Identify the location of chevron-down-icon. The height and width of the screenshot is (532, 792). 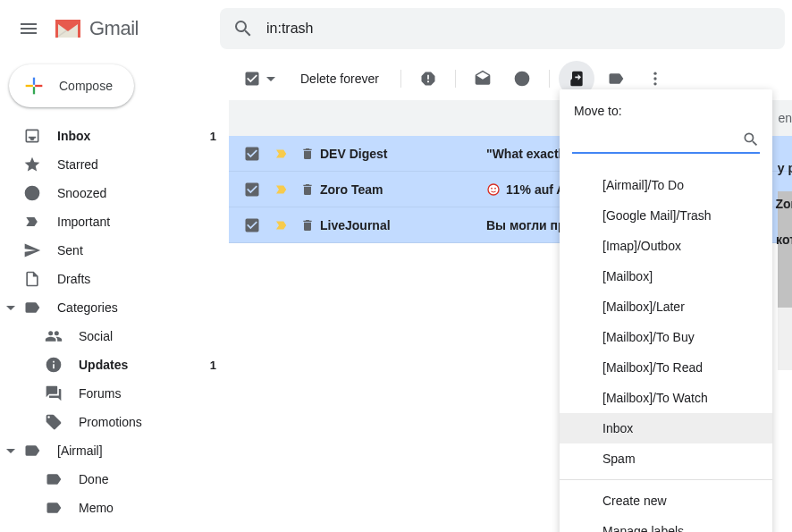
(11, 308).